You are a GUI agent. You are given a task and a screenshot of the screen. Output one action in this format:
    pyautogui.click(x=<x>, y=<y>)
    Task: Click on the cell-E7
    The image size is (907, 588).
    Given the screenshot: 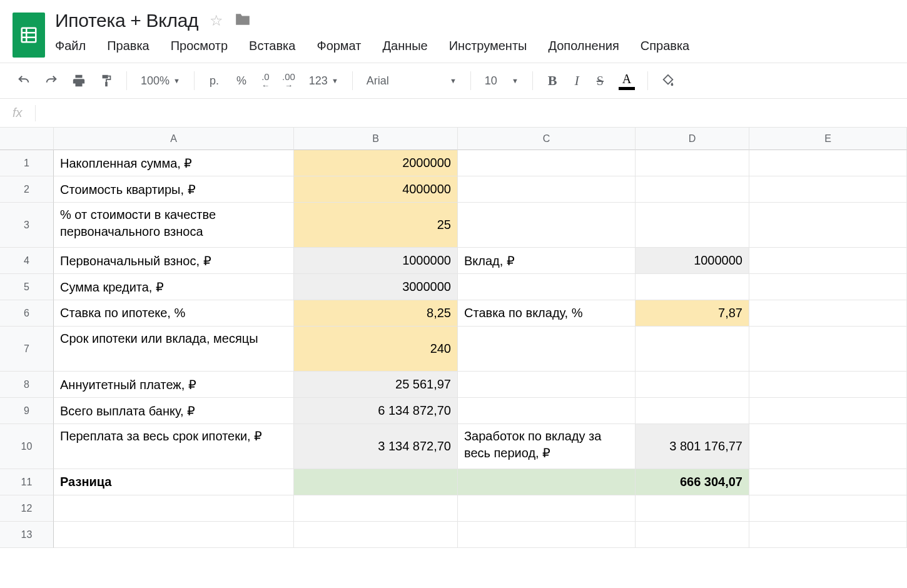 What is the action you would take?
    pyautogui.click(x=828, y=349)
    